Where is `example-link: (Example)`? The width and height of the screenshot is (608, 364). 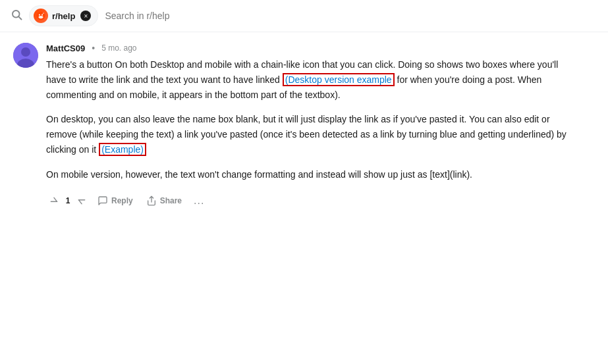
example-link: (Example) is located at coordinates (123, 149).